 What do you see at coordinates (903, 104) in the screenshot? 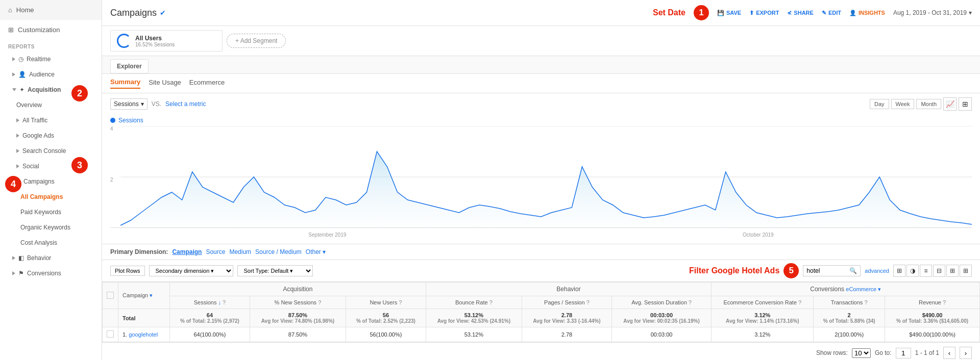
I see `week-view-button: Week` at bounding box center [903, 104].